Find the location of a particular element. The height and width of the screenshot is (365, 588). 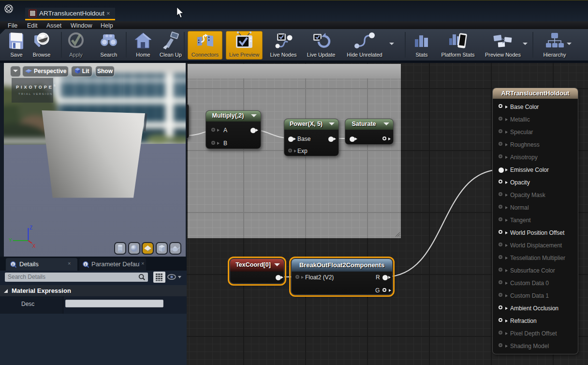

svg-text: Z is located at coordinates (31, 228).